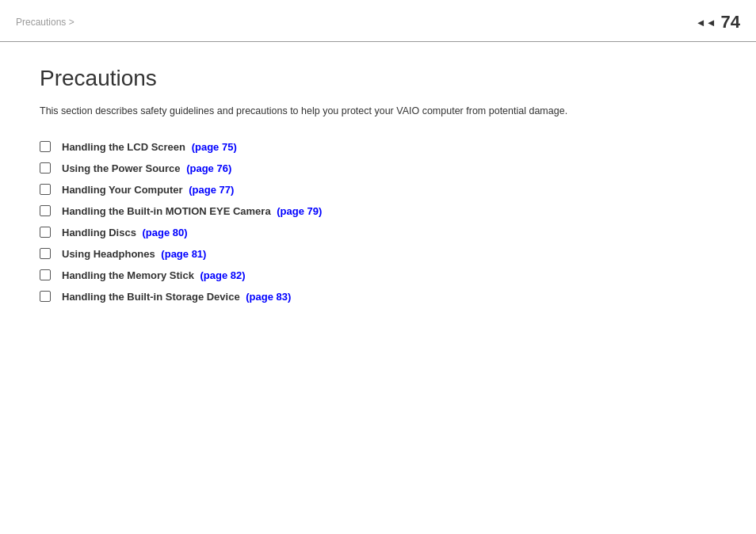 The image size is (756, 534). Describe the element at coordinates (154, 276) in the screenshot. I see `toc-item-label: Handling the Memory Stick (page 82)` at that location.